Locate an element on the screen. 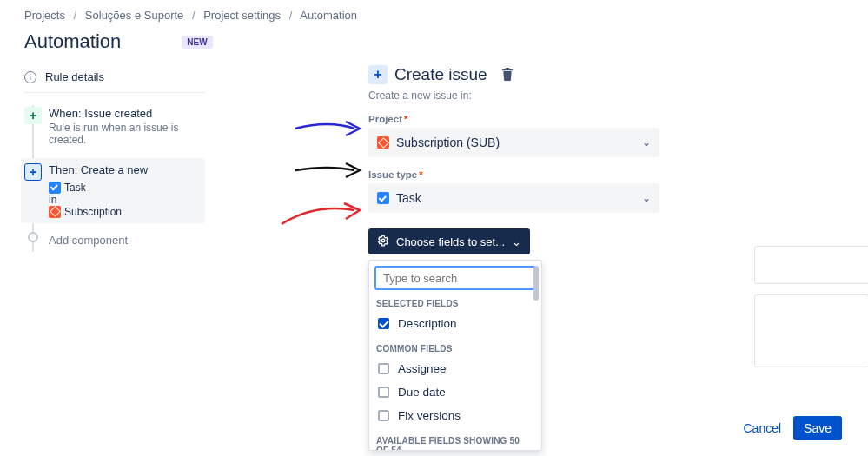  add-component-link: Add component is located at coordinates (115, 241).